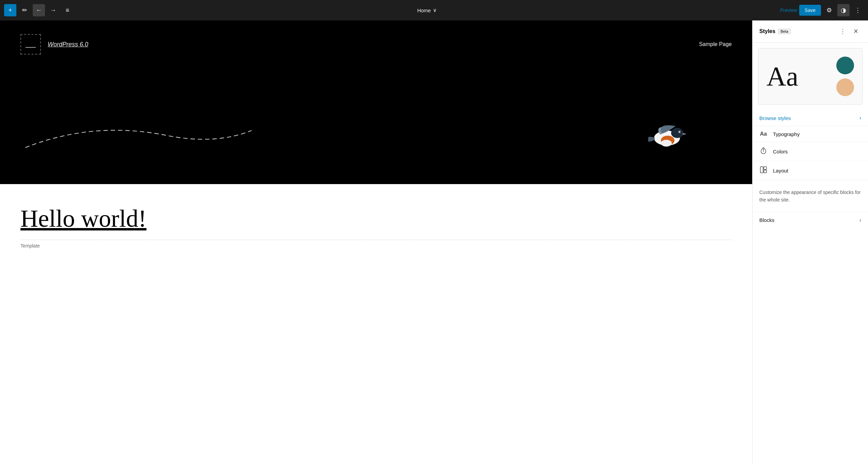 Image resolution: width=868 pixels, height=465 pixels. Describe the element at coordinates (435, 10) in the screenshot. I see `chevron-down-icon: ∨` at that location.